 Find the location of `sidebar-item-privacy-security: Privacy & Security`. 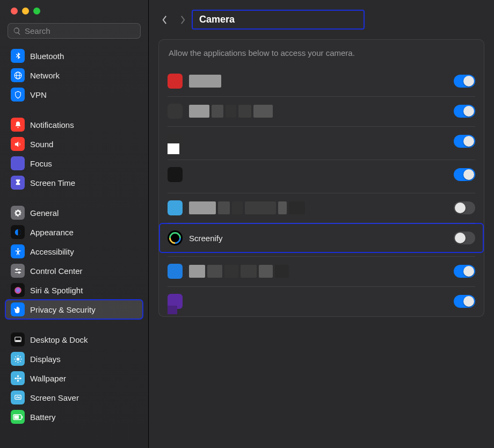

sidebar-item-privacy-security: Privacy & Security is located at coordinates (74, 309).